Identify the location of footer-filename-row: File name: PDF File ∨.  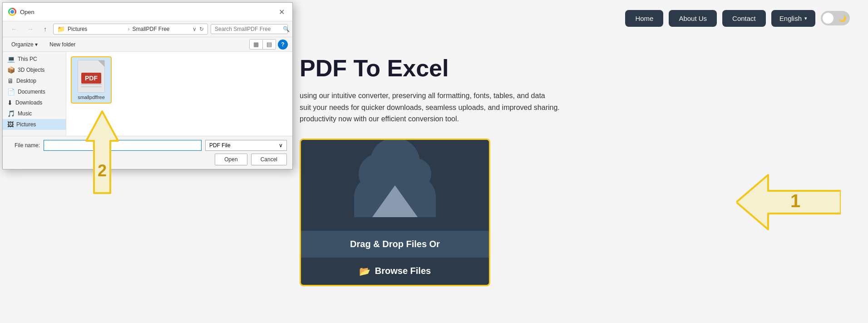
(148, 145).